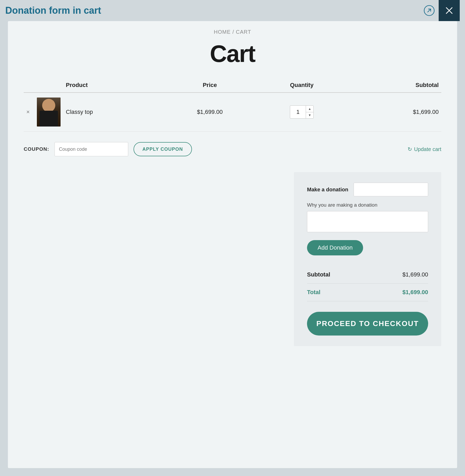 This screenshot has width=465, height=476. Describe the element at coordinates (113, 85) in the screenshot. I see `col-product-header: Product` at that location.